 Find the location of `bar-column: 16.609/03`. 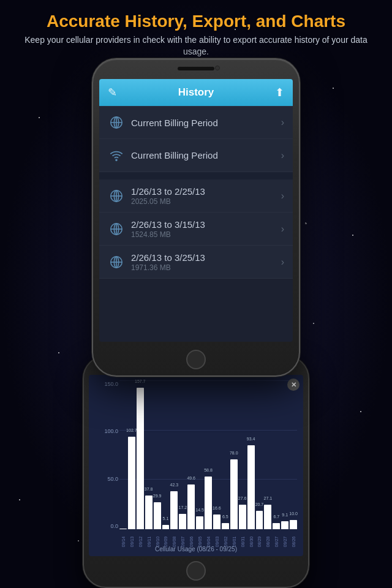

bar-column: 16.609/03 is located at coordinates (217, 455).